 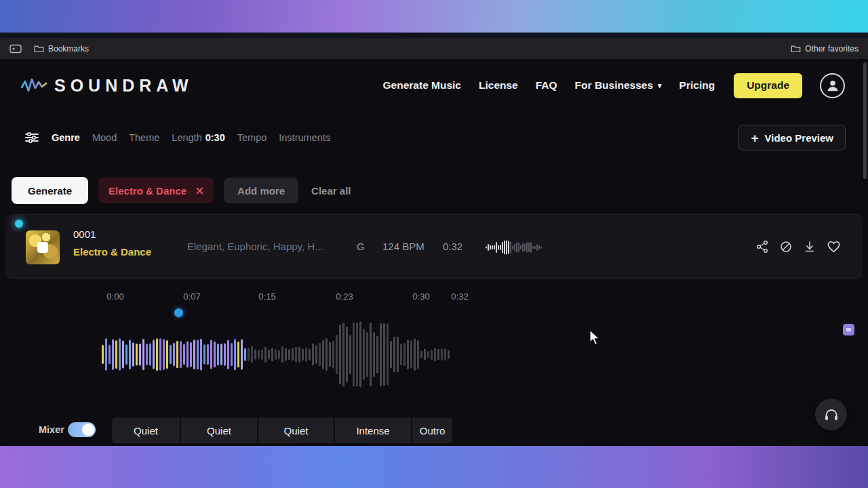 What do you see at coordinates (267, 297) in the screenshot?
I see `timeline-label: 0:15` at bounding box center [267, 297].